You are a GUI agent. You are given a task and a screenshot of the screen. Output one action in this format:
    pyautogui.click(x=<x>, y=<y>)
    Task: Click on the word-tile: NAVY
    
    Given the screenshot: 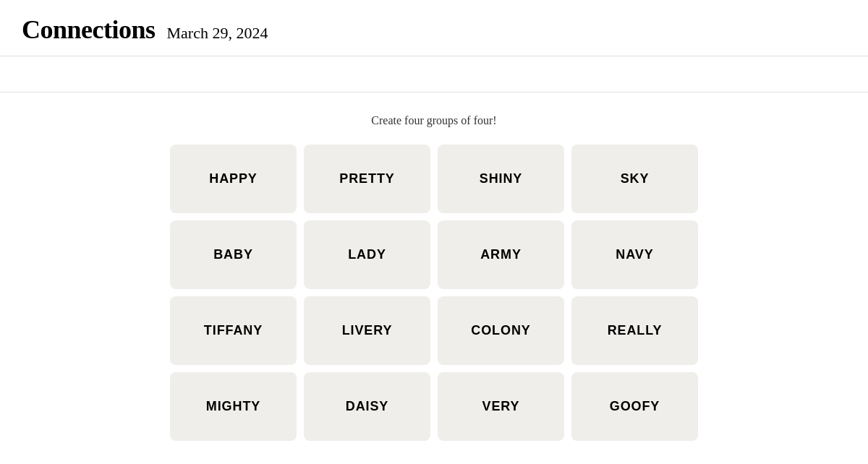 What is the action you would take?
    pyautogui.click(x=635, y=254)
    